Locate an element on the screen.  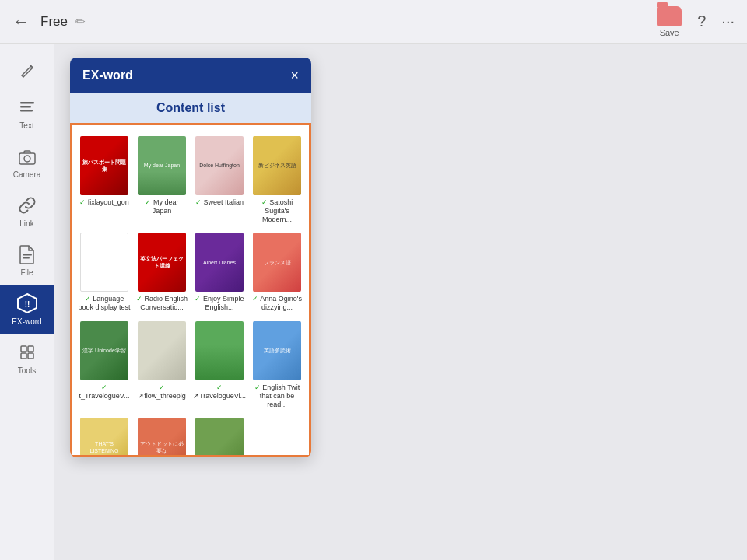
sidebar-tools-label: Tools is located at coordinates (26, 370).